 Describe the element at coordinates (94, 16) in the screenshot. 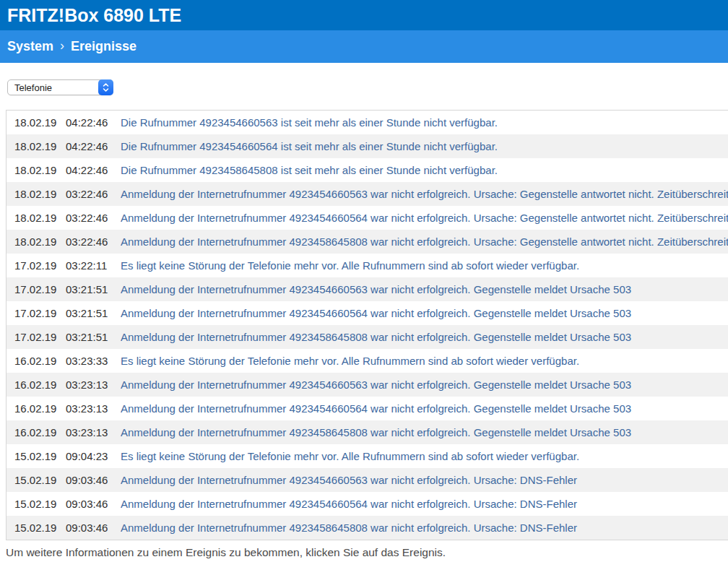

I see `app-title: FRITZ!Box 6890 LTE` at that location.